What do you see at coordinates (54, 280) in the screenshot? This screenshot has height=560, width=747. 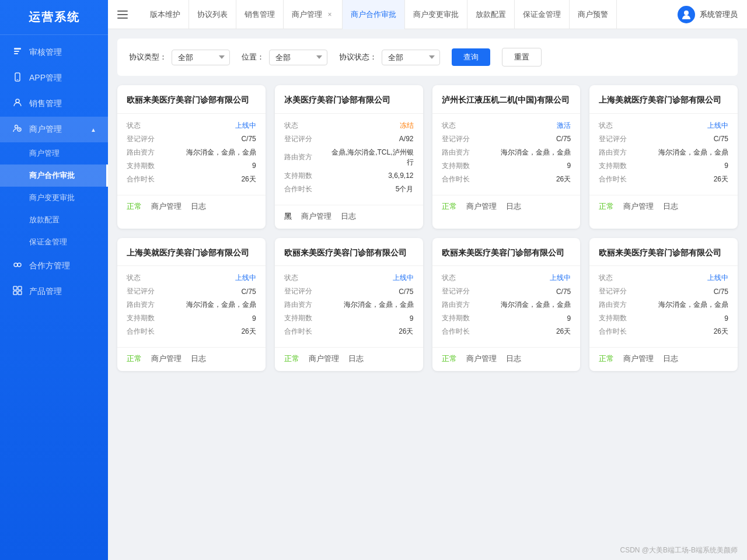 I see `sidebar: 运营系统 审核管理 APP管理 销售管理 商户管理 ▲` at bounding box center [54, 280].